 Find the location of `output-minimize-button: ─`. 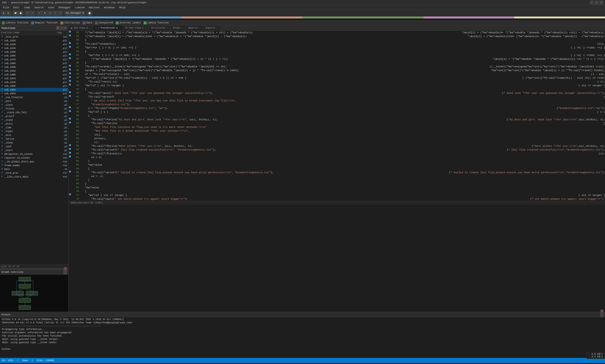

output-minimize-button: ─ is located at coordinates (602, 314).